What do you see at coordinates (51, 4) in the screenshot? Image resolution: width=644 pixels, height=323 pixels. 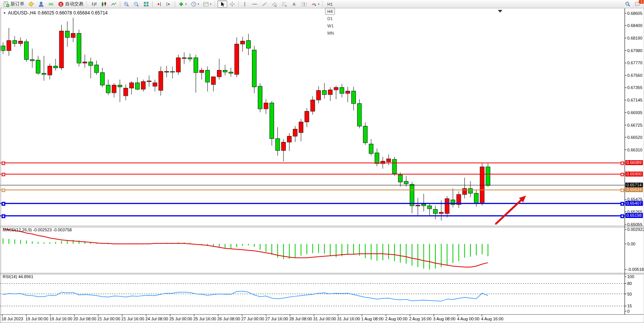 I see `signal-icon` at bounding box center [51, 4].